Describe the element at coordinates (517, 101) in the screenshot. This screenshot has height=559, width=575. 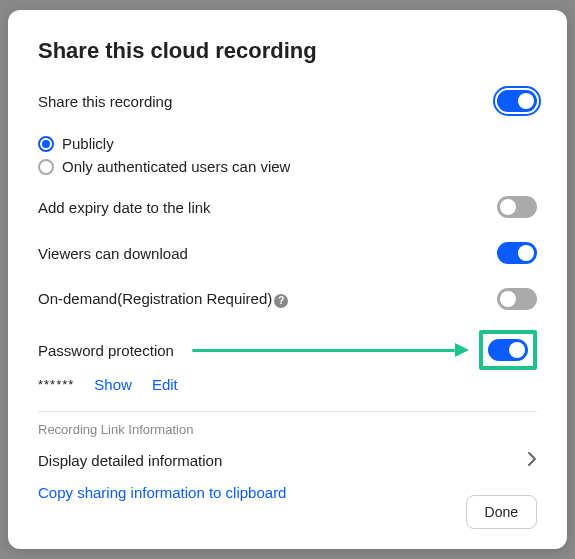
I see `share-recording-toggle` at that location.